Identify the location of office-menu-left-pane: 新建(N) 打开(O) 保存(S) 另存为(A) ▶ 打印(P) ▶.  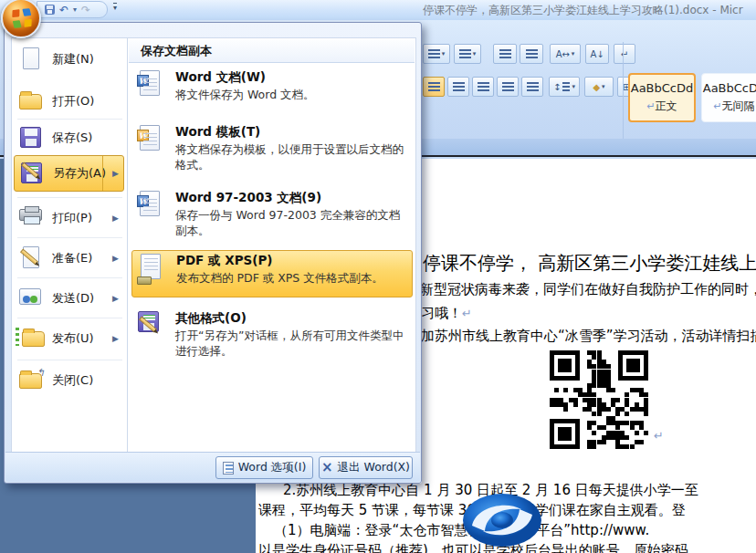
(69, 253).